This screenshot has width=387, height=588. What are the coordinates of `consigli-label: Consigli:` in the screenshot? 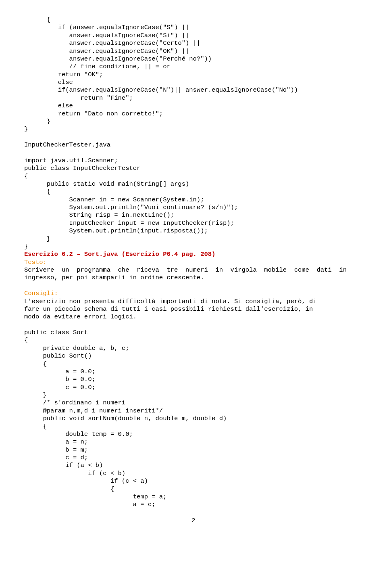 It's located at (194, 294).